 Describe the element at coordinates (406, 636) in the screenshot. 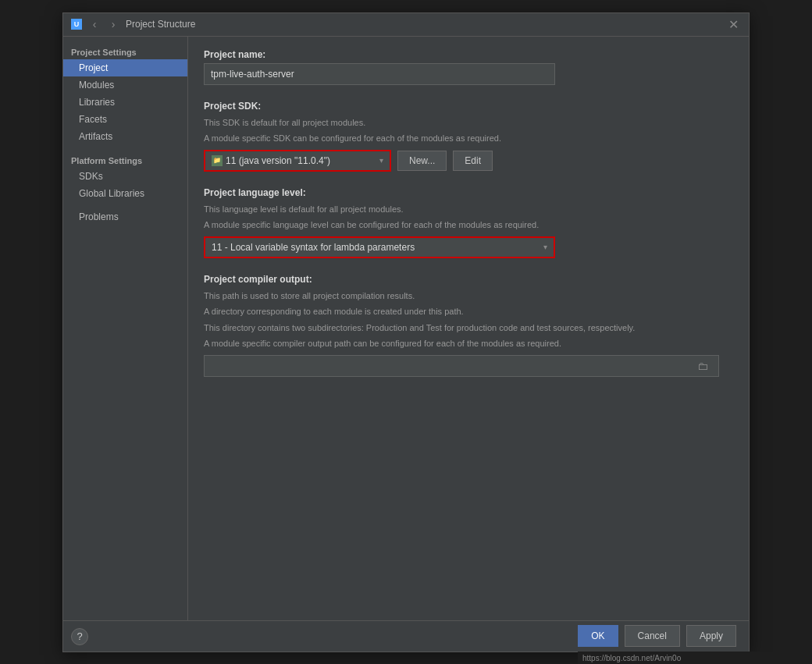

I see `dialog-footer: OK Cancel Apply` at that location.